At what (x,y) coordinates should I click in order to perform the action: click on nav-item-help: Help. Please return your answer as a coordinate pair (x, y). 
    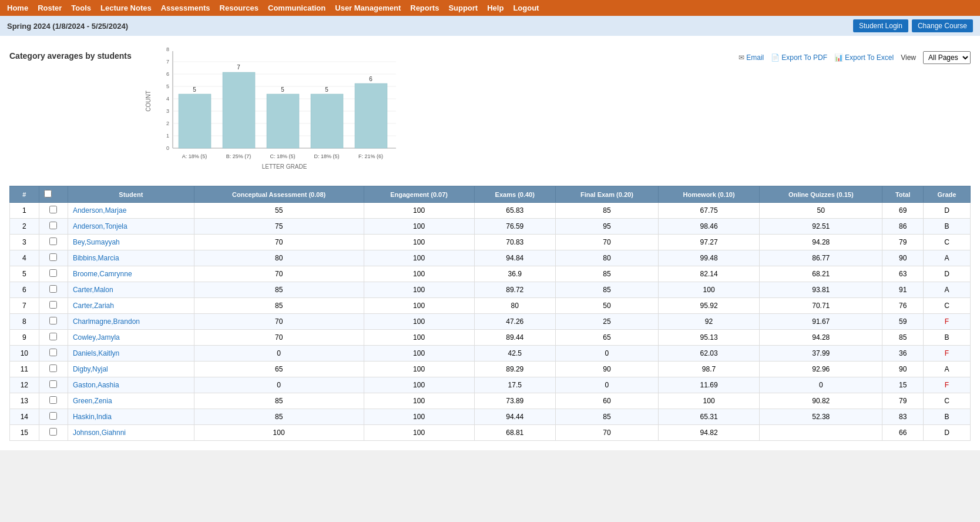
    Looking at the image, I should click on (495, 8).